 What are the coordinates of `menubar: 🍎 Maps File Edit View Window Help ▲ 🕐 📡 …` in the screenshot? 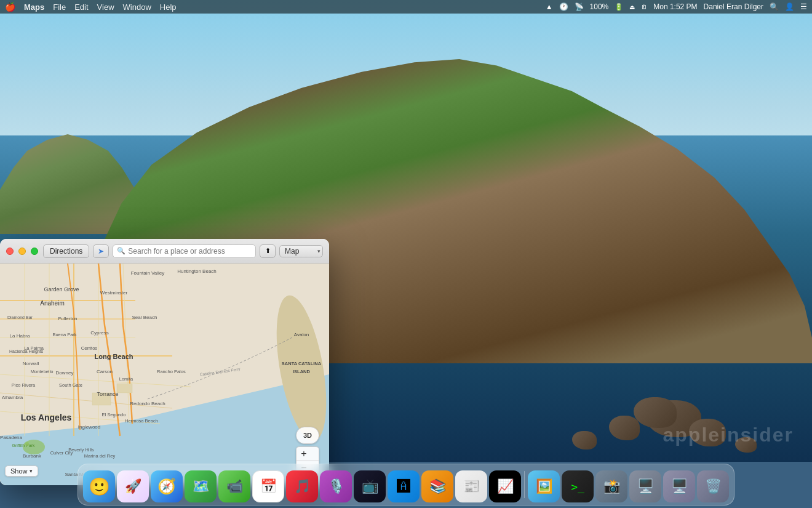 It's located at (406, 7).